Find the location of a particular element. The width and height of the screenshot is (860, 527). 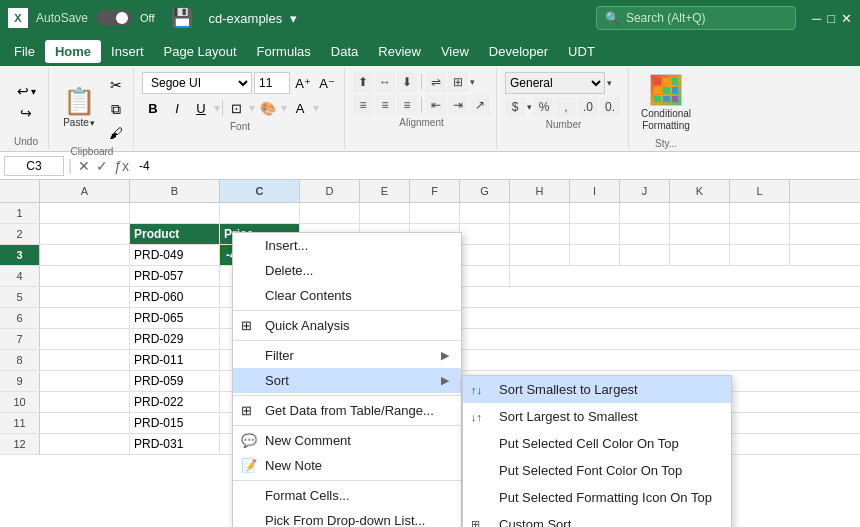

cell-K1 is located at coordinates (700, 213).